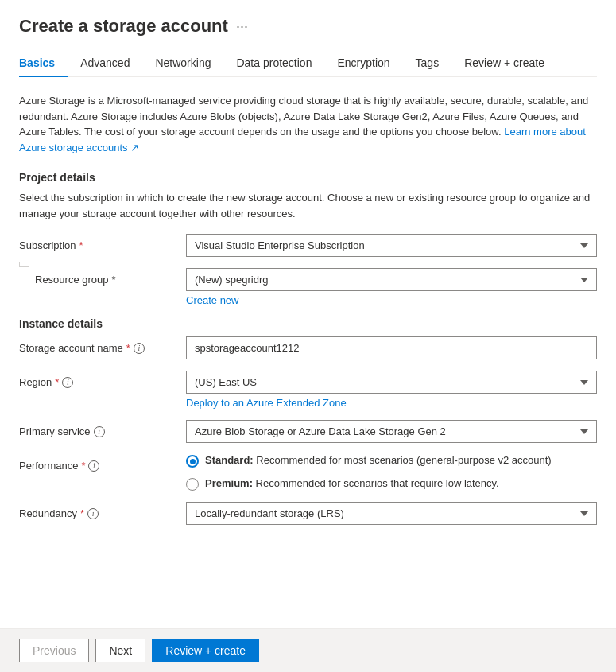  Describe the element at coordinates (308, 431) in the screenshot. I see `primary-service-row: Primary service i Azure Blob Storage or …` at that location.